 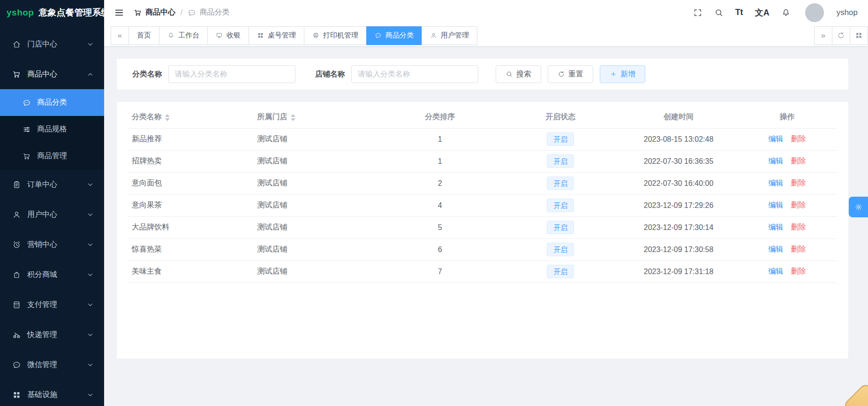 What do you see at coordinates (183, 36) in the screenshot?
I see `tab-workbench: 工作台` at bounding box center [183, 36].